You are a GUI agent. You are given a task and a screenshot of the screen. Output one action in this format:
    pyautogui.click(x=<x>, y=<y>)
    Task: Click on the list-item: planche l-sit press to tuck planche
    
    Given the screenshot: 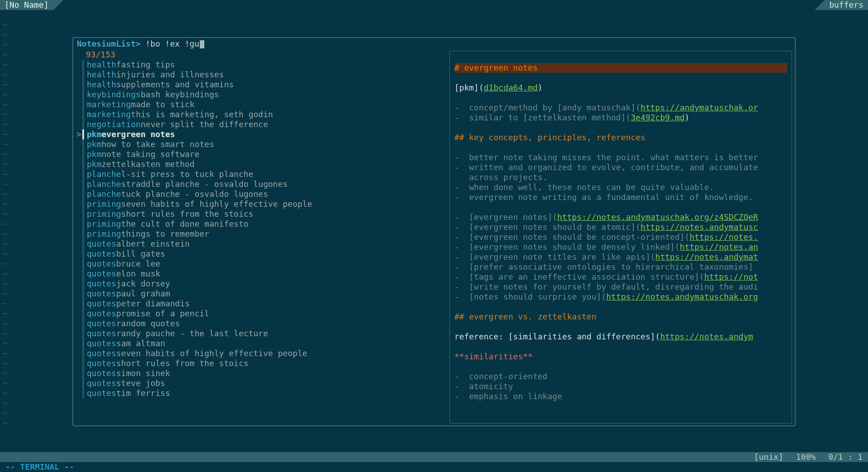 What is the action you would take?
    pyautogui.click(x=260, y=174)
    